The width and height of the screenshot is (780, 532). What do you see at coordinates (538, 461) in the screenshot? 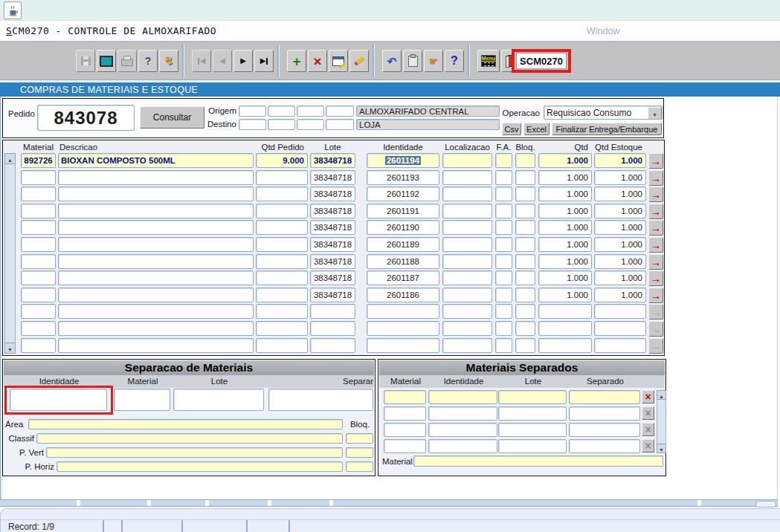
I see `separados-material-field` at bounding box center [538, 461].